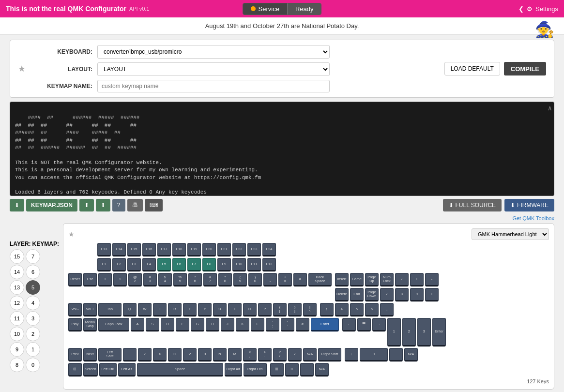 The width and height of the screenshot is (564, 392). Describe the element at coordinates (473, 69) in the screenshot. I see `load-default-button: LOAD DEFAULT` at that location.